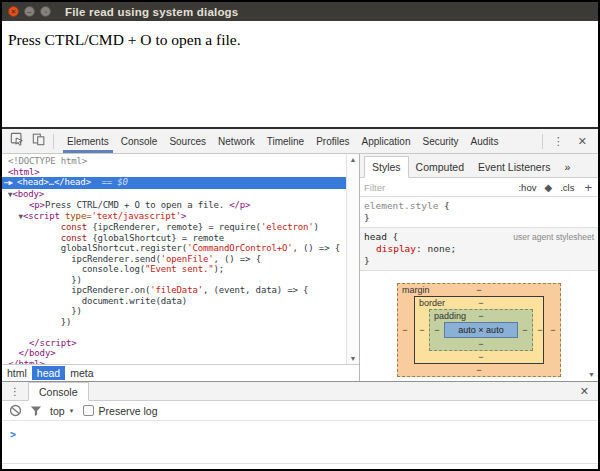 Image resolution: width=600 pixels, height=471 pixels. What do you see at coordinates (514, 167) in the screenshot?
I see `sidebar-tab-event-listeners: Event Listeners` at bounding box center [514, 167].